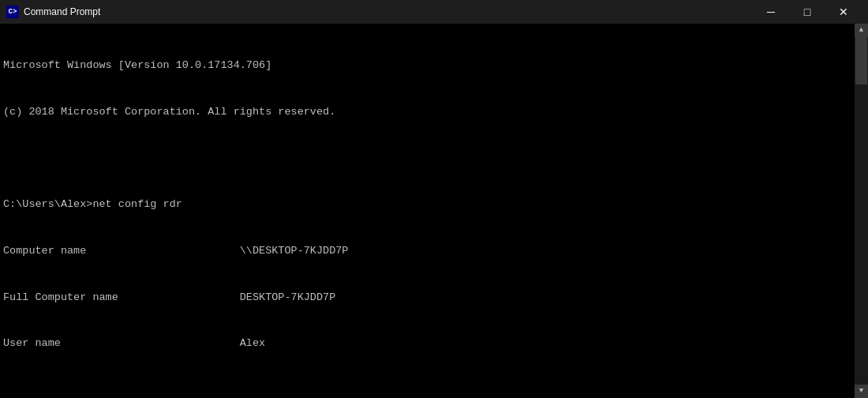 This screenshot has width=868, height=398. Describe the element at coordinates (862, 211) in the screenshot. I see `scrollbar-track` at that location.